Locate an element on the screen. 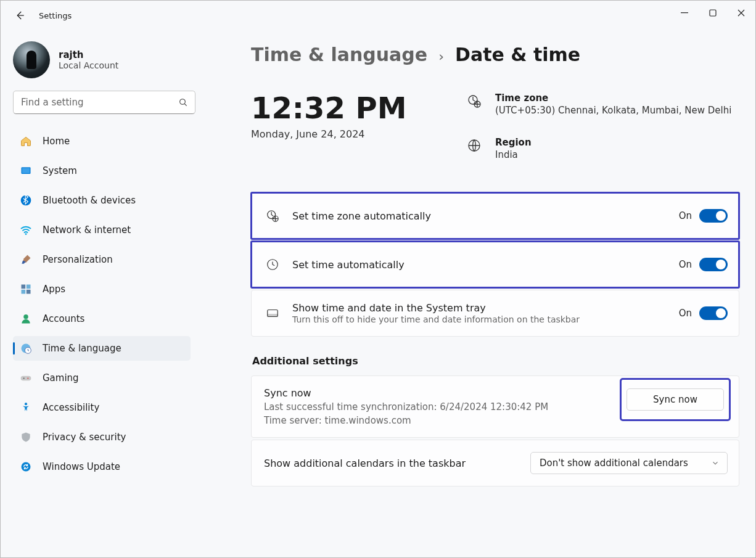 Image resolution: width=756 pixels, height=558 pixels. nav-label: Gaming is located at coordinates (60, 378).